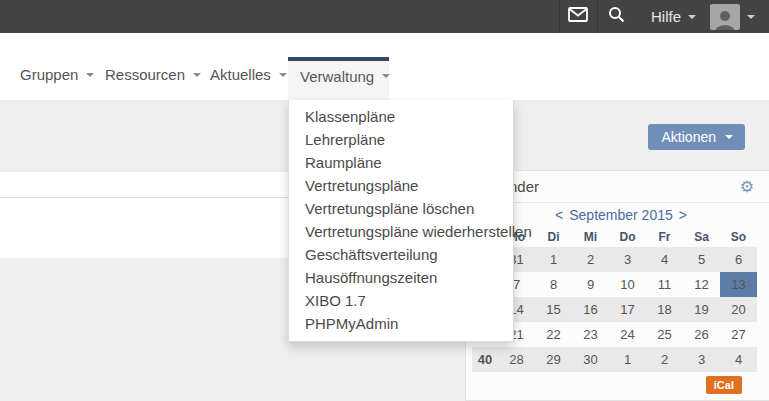  What do you see at coordinates (614, 284) in the screenshot?
I see `calendar-week-row: 3778910111213` at bounding box center [614, 284].